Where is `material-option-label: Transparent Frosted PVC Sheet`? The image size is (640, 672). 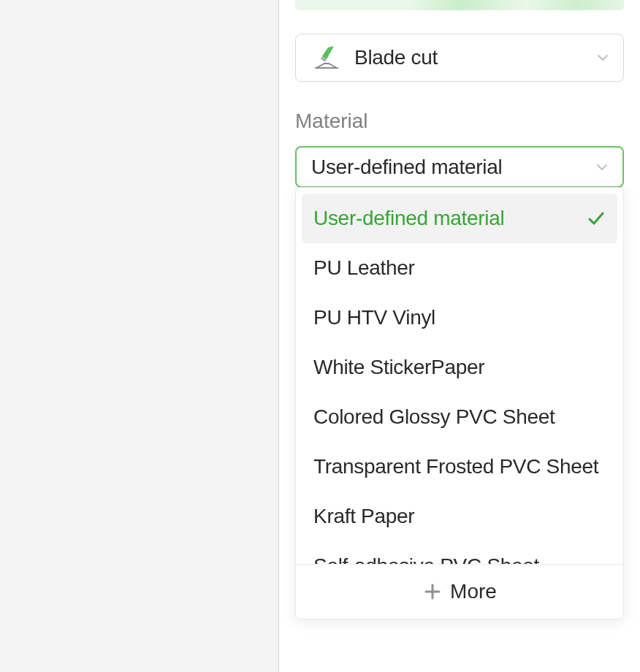
material-option-label: Transparent Frosted PVC Sheet is located at coordinates (460, 467).